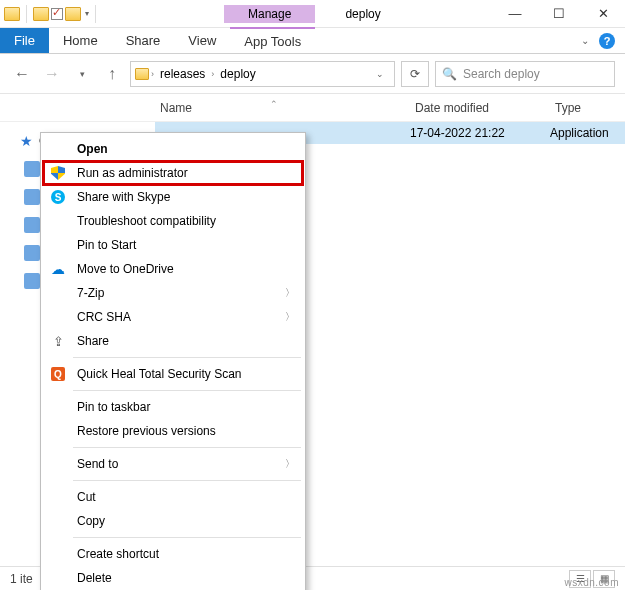 This screenshot has width=625, height=590. I want to click on ctx-label: CRC SHA, so click(176, 317).